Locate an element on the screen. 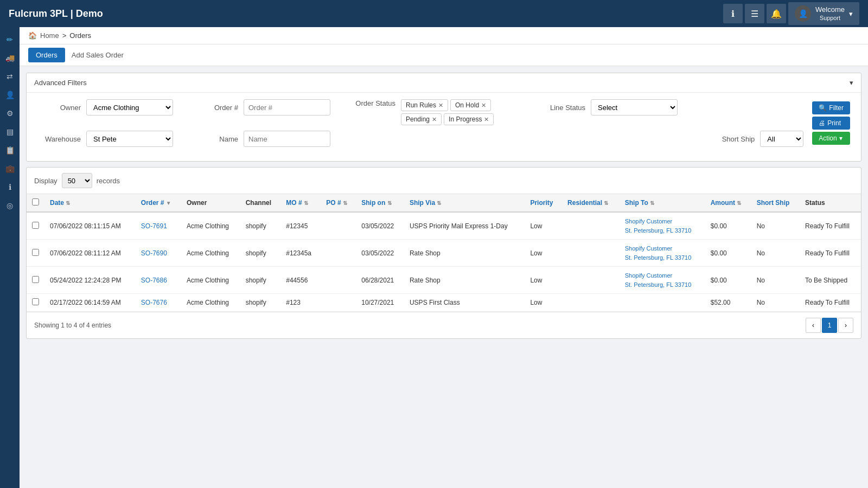 This screenshot has height=488, width=868. col-shortship: Short Ship is located at coordinates (776, 203).